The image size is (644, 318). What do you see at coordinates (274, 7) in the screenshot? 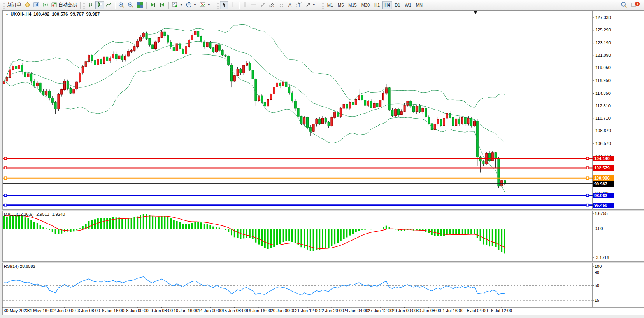
I see `svg-text: E` at bounding box center [274, 7].